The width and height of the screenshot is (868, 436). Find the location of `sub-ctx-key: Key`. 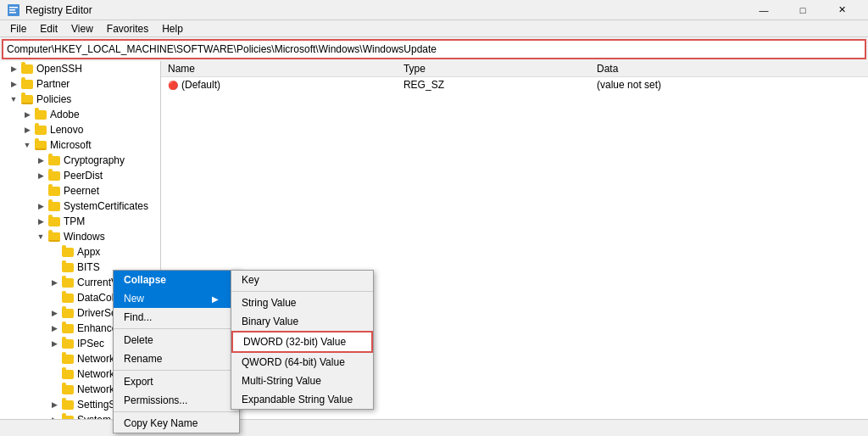

sub-ctx-key: Key is located at coordinates (302, 280).